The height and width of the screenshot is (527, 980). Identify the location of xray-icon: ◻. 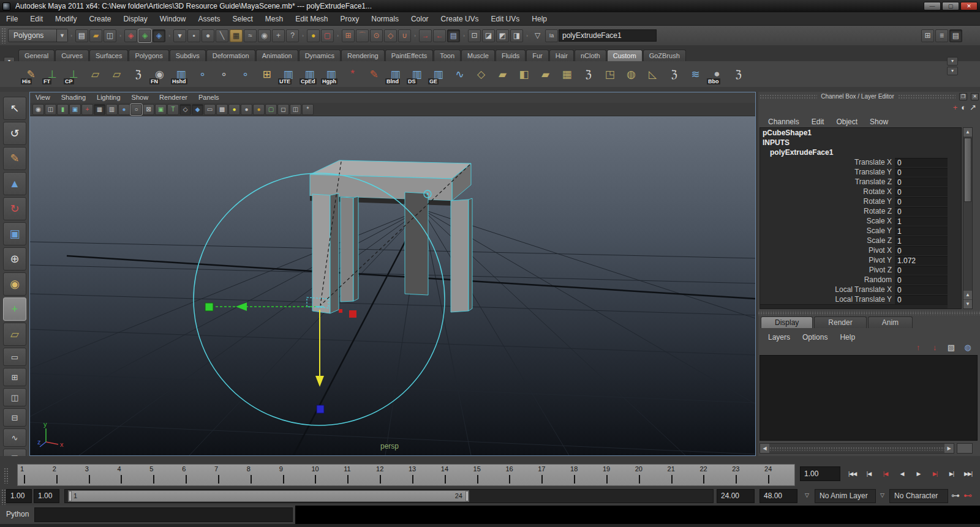
(283, 110).